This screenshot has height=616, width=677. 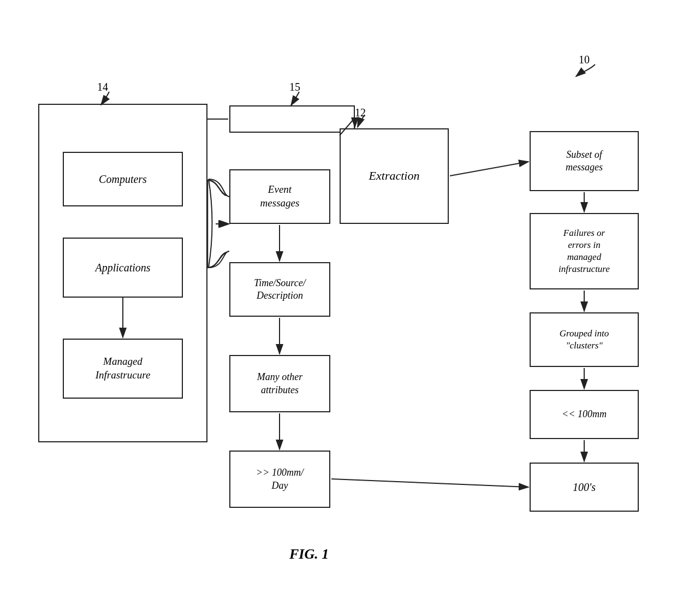 What do you see at coordinates (584, 414) in the screenshot?
I see `lt100mm-box: << 100mm` at bounding box center [584, 414].